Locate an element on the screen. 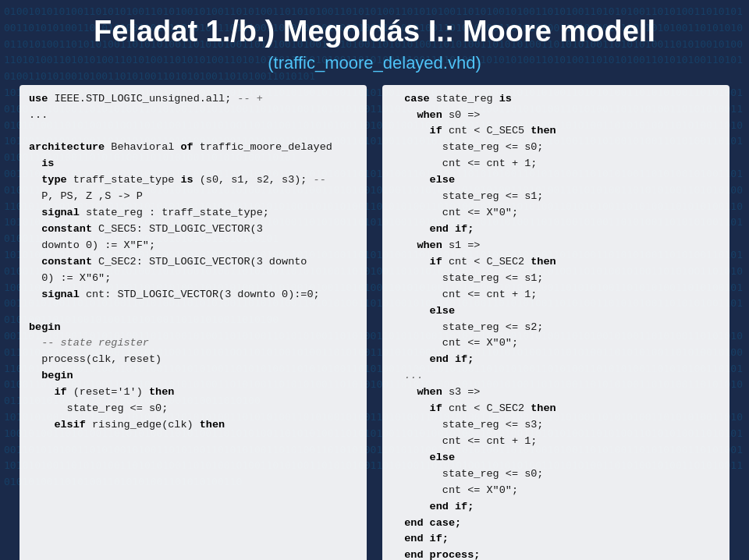  subtitle: (traffic_moore_delayed.vhd) is located at coordinates (374, 63).